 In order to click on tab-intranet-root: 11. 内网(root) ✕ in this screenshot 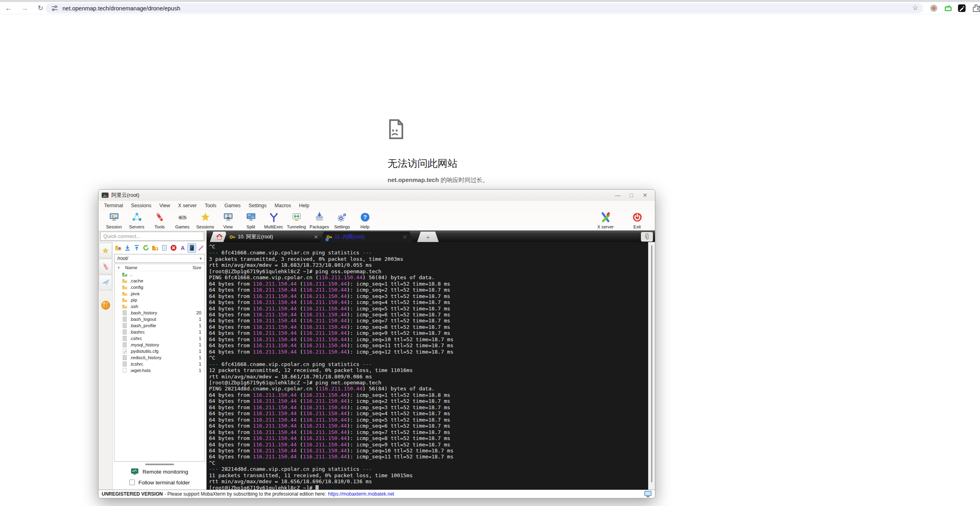, I will do `click(367, 237)`.